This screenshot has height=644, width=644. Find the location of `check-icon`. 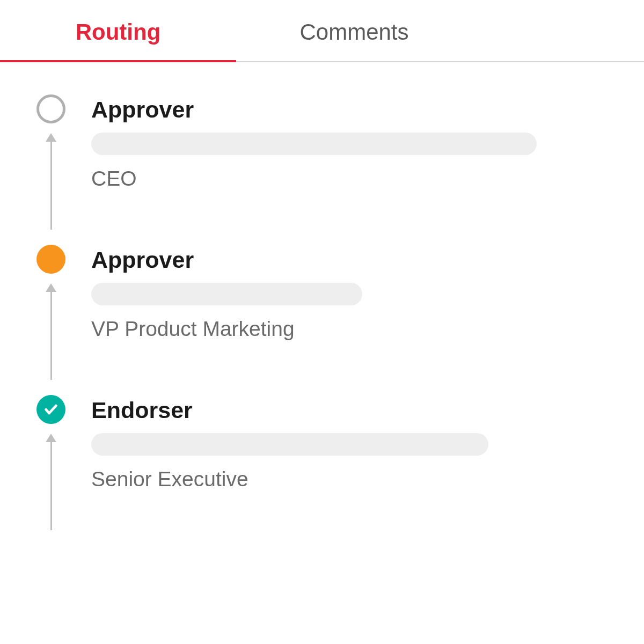

check-icon is located at coordinates (51, 409).